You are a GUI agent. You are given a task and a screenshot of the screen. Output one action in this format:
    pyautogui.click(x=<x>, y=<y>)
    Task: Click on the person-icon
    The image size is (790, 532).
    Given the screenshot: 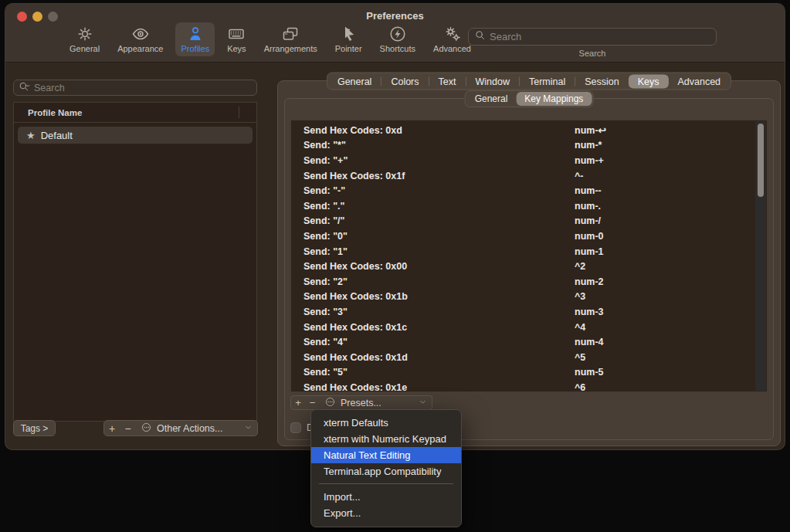 What is the action you would take?
    pyautogui.click(x=195, y=34)
    